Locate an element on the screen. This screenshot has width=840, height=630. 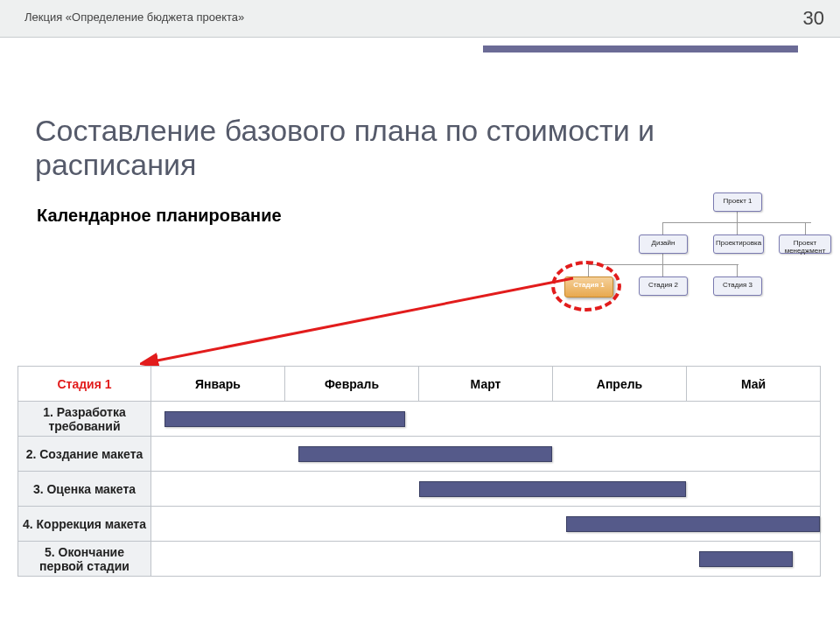
gantt-month-header: Март is located at coordinates (486, 384).